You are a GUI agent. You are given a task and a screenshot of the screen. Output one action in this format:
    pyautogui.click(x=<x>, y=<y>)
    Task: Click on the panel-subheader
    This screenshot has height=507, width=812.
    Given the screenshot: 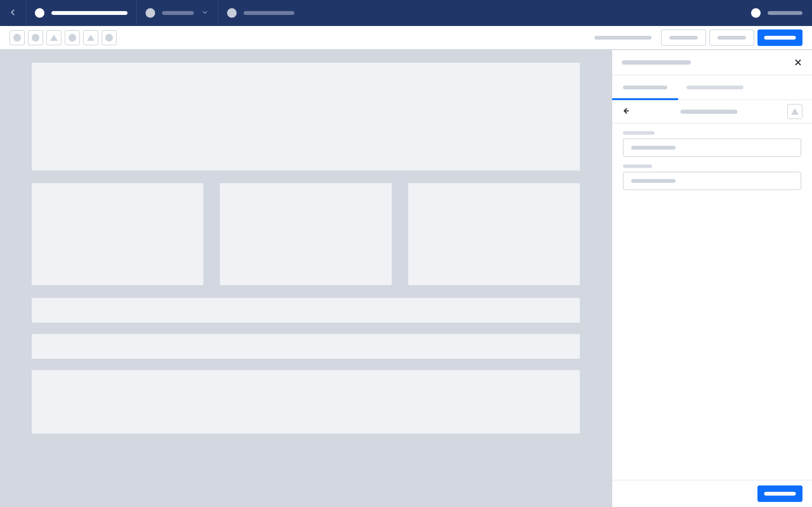 What is the action you would take?
    pyautogui.click(x=712, y=112)
    